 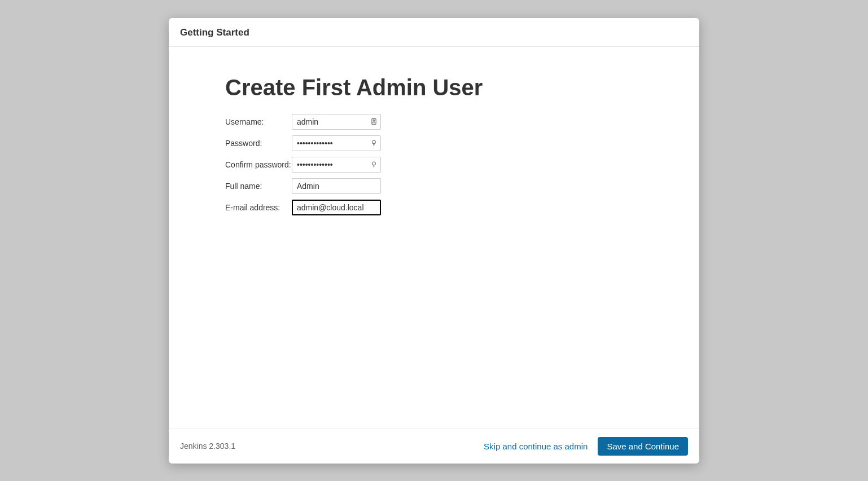 What do you see at coordinates (434, 186) in the screenshot?
I see `form-row-fullname: Full name:` at bounding box center [434, 186].